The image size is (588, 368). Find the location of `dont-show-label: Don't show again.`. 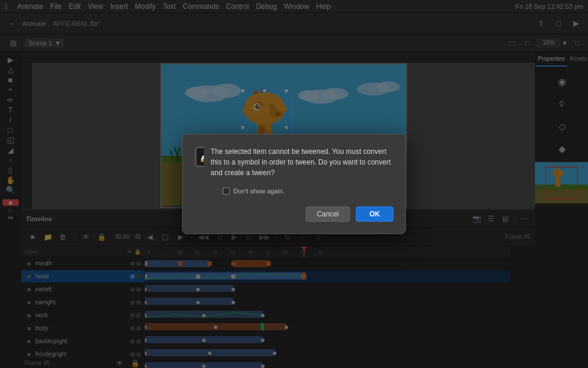

dont-show-label: Don't show again. is located at coordinates (259, 191).